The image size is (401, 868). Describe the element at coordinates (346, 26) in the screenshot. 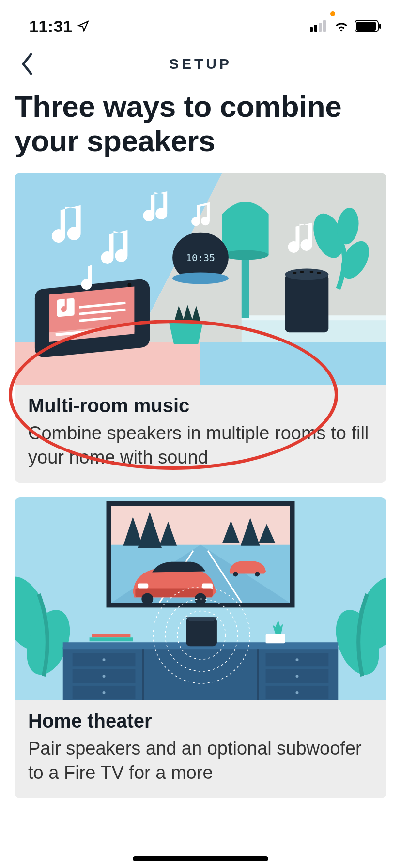

I see `status-right` at that location.